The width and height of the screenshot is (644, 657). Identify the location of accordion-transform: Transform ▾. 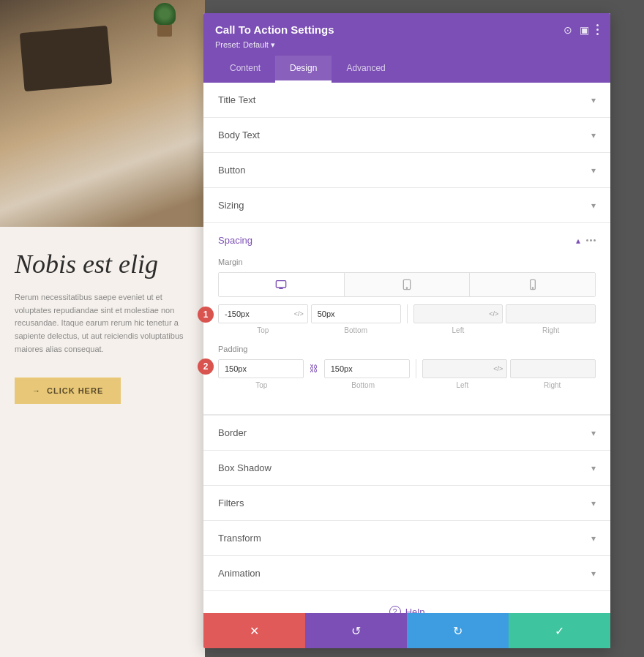
(407, 538).